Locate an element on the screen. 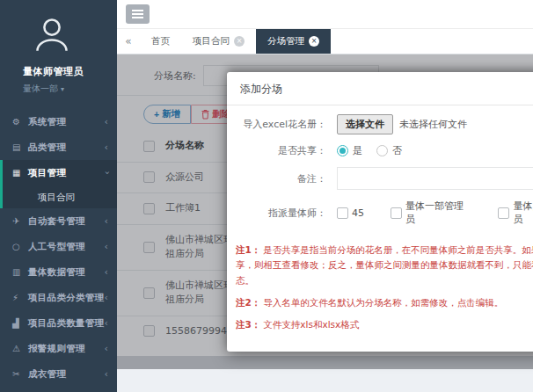  sidebar-item-category-mgmt: 品类管理 ‹ is located at coordinates (58, 148).